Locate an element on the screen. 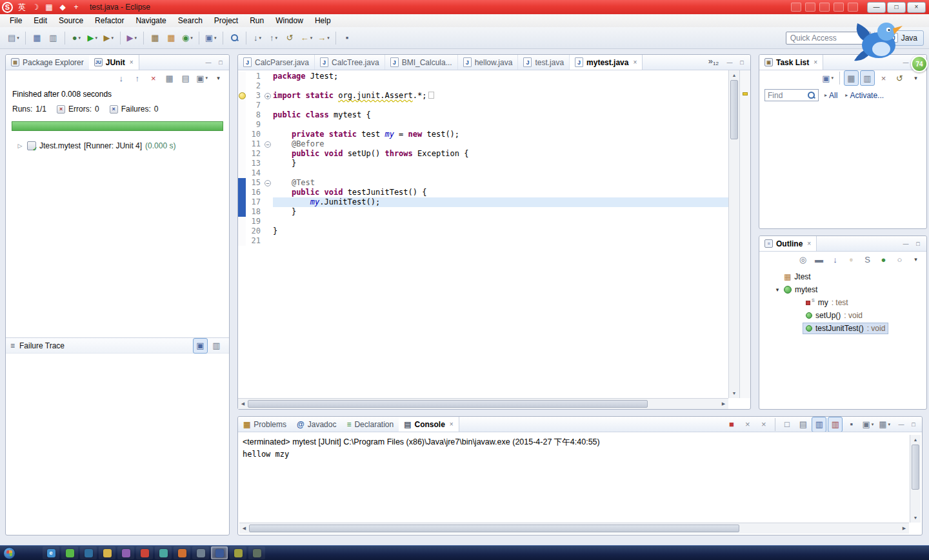  outline-item-jtest: ▦Jtest is located at coordinates (843, 277).